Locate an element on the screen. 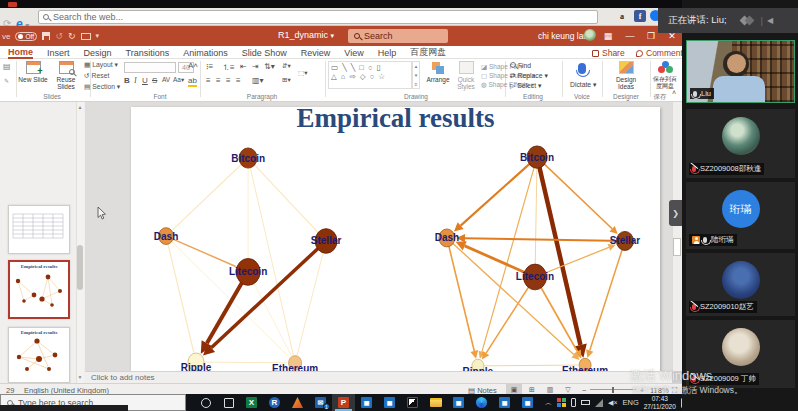 The width and height of the screenshot is (798, 411). underline-button: U is located at coordinates (145, 80).